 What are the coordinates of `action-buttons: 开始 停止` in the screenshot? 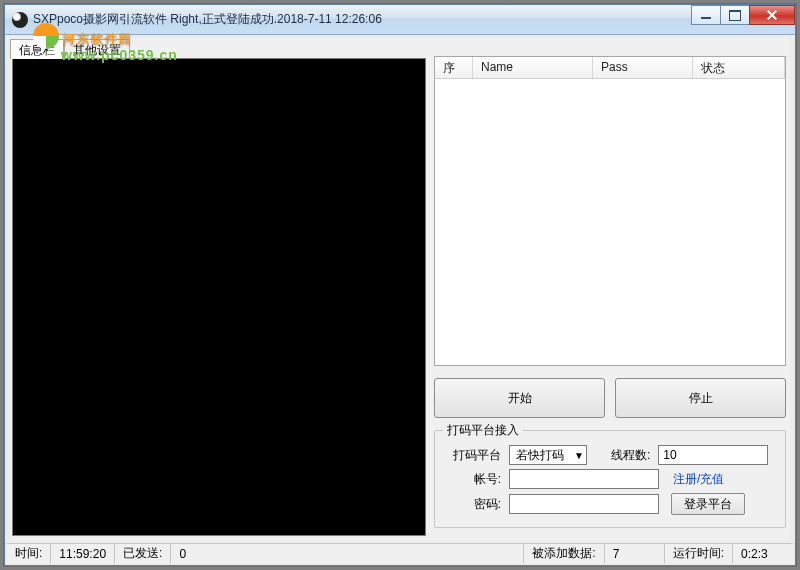 It's located at (610, 398).